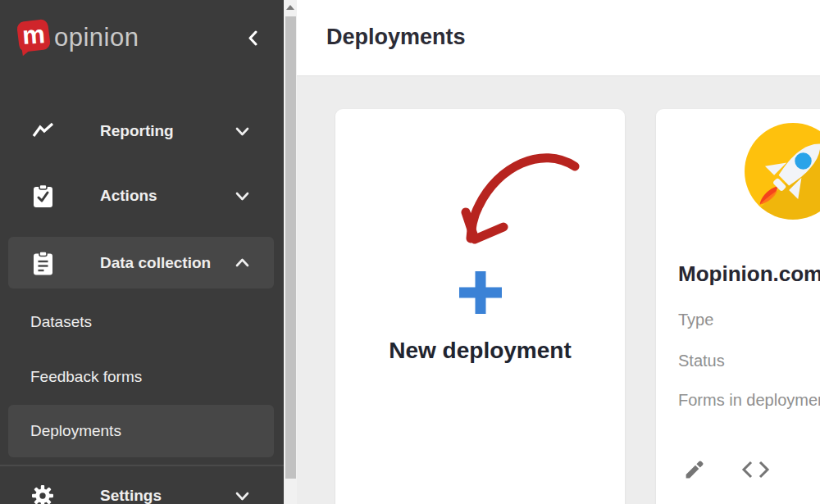 The width and height of the screenshot is (820, 504). What do you see at coordinates (782, 171) in the screenshot?
I see `rocket-avatar` at bounding box center [782, 171].